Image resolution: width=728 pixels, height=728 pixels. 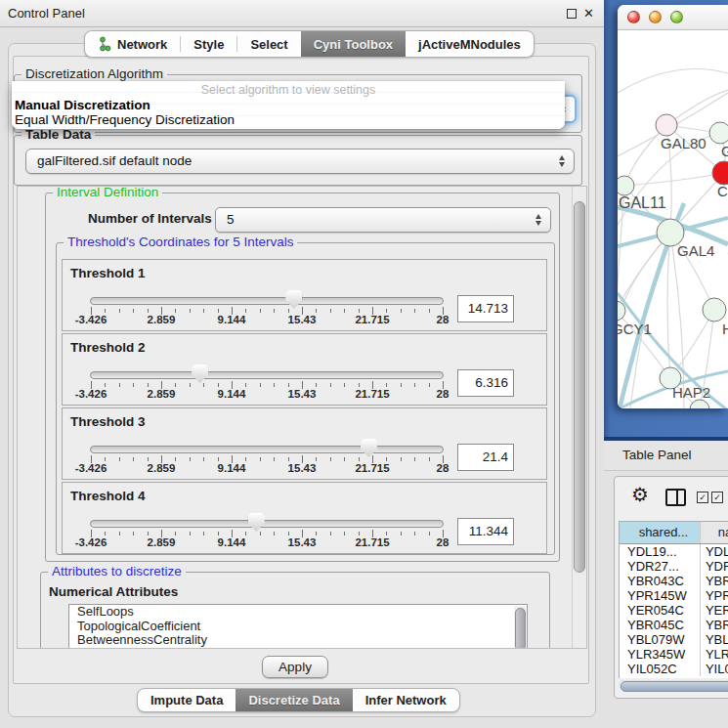 I want to click on tab-infer-network: Infer Network, so click(x=407, y=700).